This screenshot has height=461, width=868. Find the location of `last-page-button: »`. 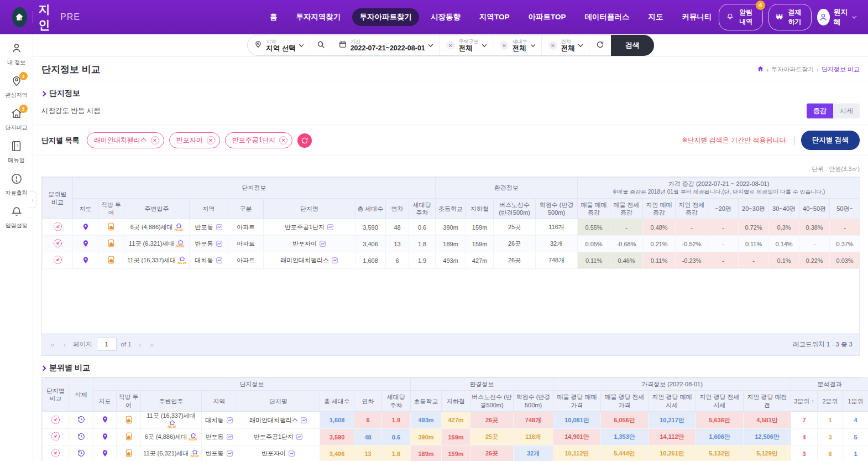

last-page-button: » is located at coordinates (152, 344).